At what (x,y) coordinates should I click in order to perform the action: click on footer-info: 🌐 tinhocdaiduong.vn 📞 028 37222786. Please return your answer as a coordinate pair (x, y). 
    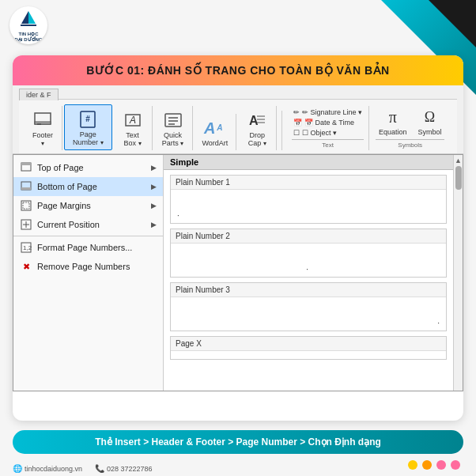
    Looking at the image, I should click on (82, 468).